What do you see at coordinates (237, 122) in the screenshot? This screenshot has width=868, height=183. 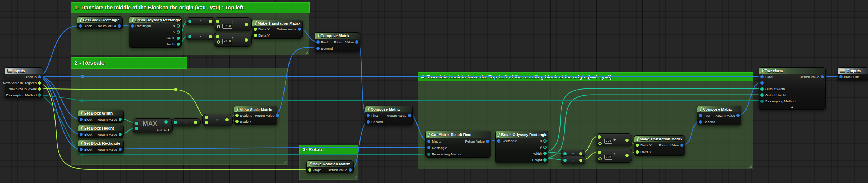 I see `pin-scale-y` at bounding box center [237, 122].